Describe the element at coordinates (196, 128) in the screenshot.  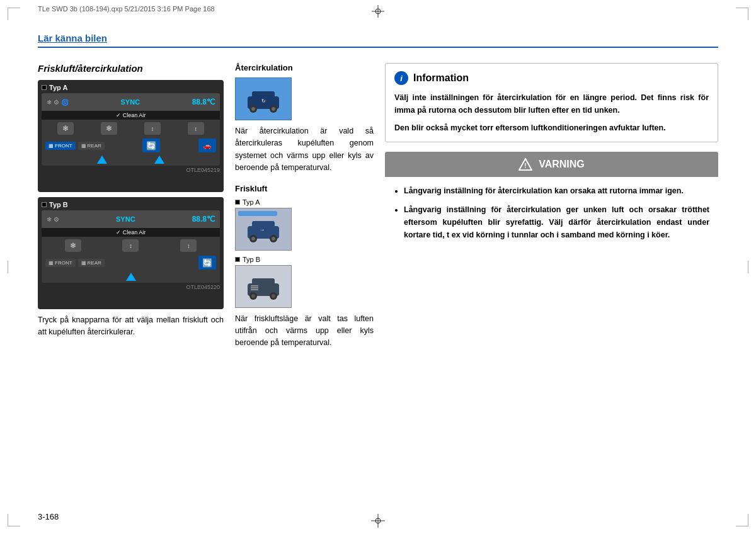
I see `ctrl-a4: ↕` at that location.